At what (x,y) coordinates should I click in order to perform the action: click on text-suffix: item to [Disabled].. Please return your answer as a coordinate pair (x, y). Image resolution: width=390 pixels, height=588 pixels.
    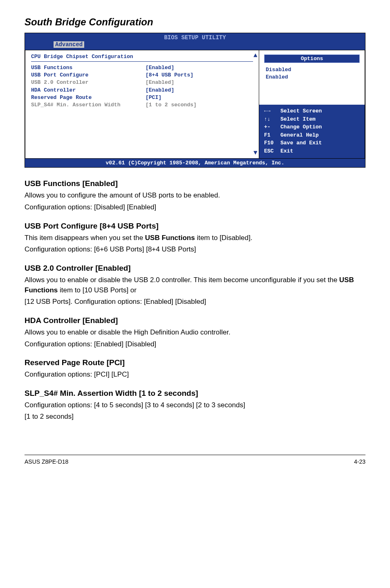
    Looking at the image, I should click on (224, 238).